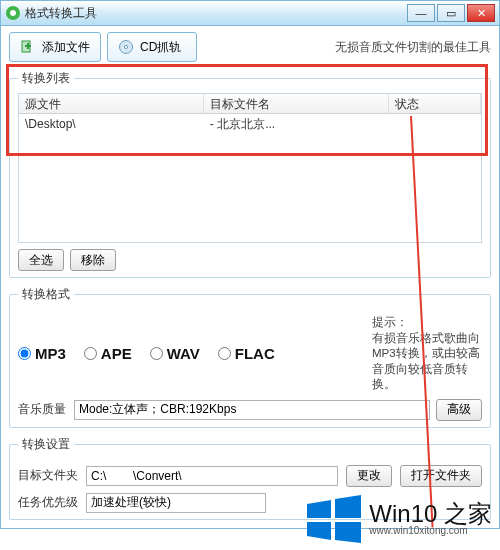  I want to click on radio-wav-input, so click(156, 354).